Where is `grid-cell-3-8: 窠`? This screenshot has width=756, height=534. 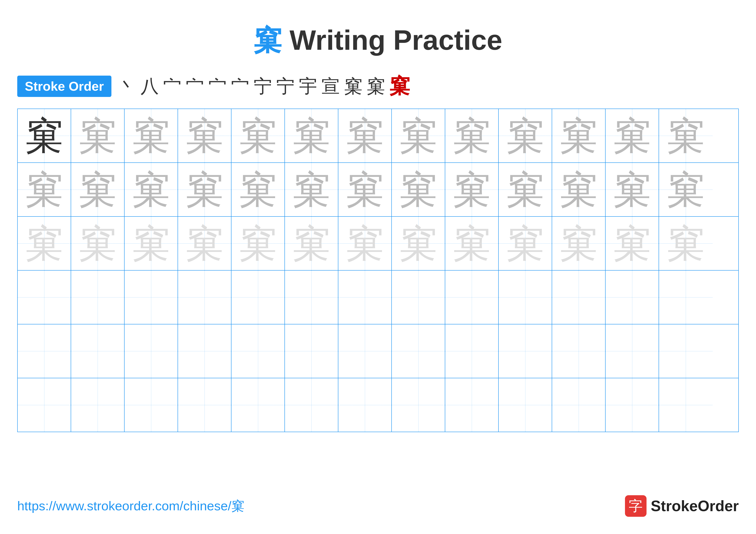 grid-cell-3-8: 窠 is located at coordinates (418, 243).